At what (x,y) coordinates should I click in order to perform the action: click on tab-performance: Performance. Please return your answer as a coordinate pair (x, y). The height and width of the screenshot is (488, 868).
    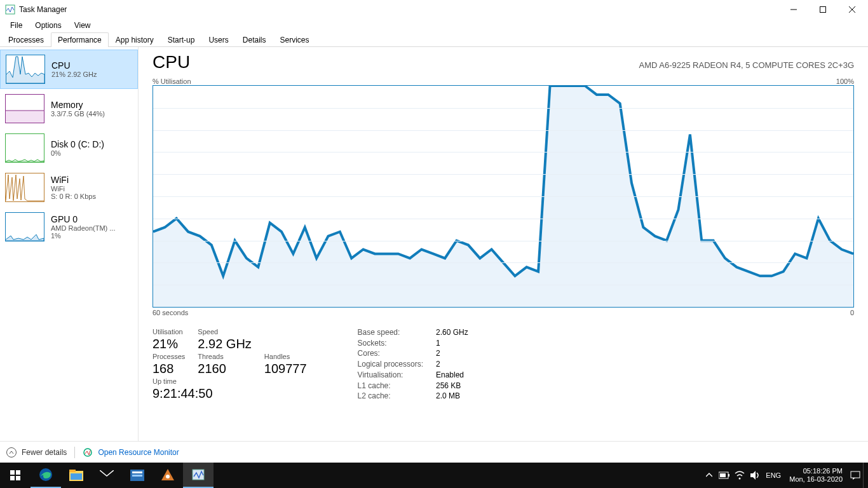
    Looking at the image, I should click on (80, 39).